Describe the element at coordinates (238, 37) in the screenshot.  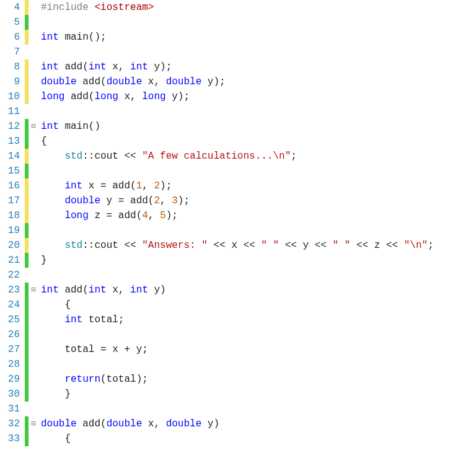
I see `code-line: 6int main();` at that location.